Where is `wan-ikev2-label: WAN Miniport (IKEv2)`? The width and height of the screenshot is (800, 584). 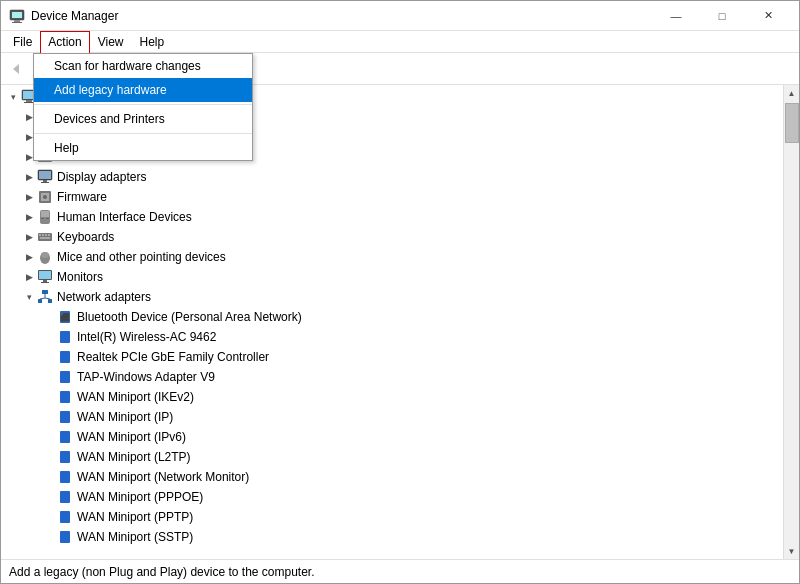 wan-ikev2-label: WAN Miniport (IKEv2) is located at coordinates (136, 397).